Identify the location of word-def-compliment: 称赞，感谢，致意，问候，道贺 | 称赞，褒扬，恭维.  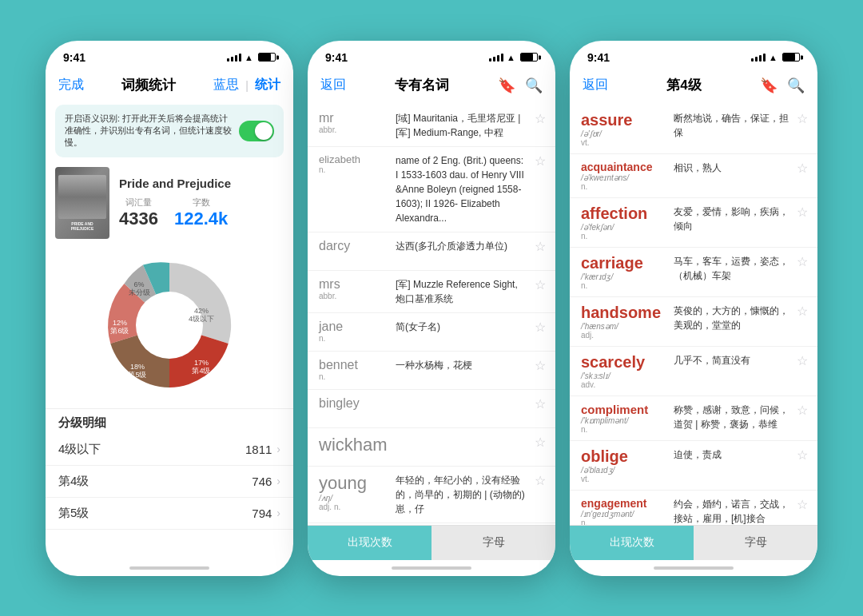
(731, 417).